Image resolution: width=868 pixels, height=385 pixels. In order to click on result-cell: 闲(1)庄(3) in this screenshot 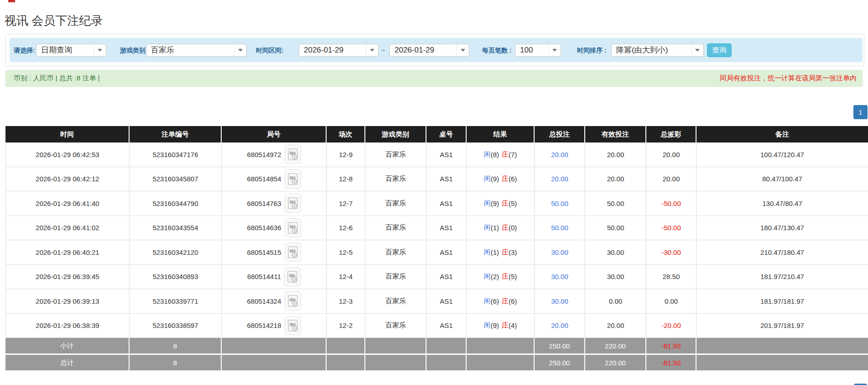, I will do `click(501, 253)`.